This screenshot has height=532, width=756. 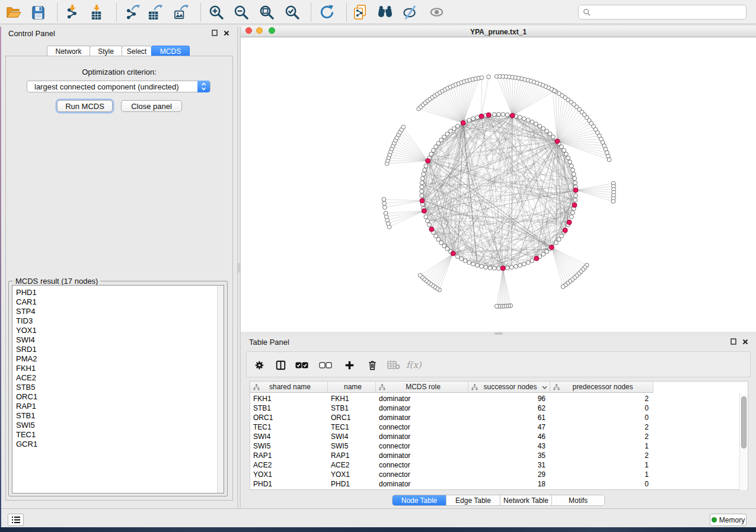 I want to click on cell-shared-name: PHD1, so click(x=289, y=484).